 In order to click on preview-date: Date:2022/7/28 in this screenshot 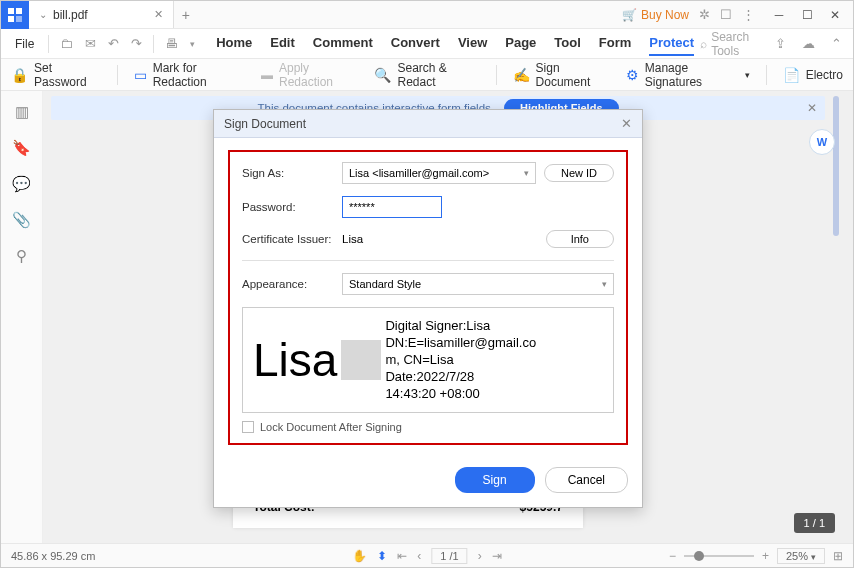, I will do `click(460, 378)`.